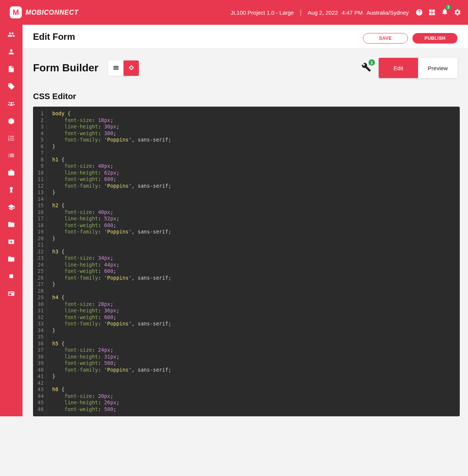 The height and width of the screenshot is (476, 468). Describe the element at coordinates (11, 259) in the screenshot. I see `folder2-icon` at that location.